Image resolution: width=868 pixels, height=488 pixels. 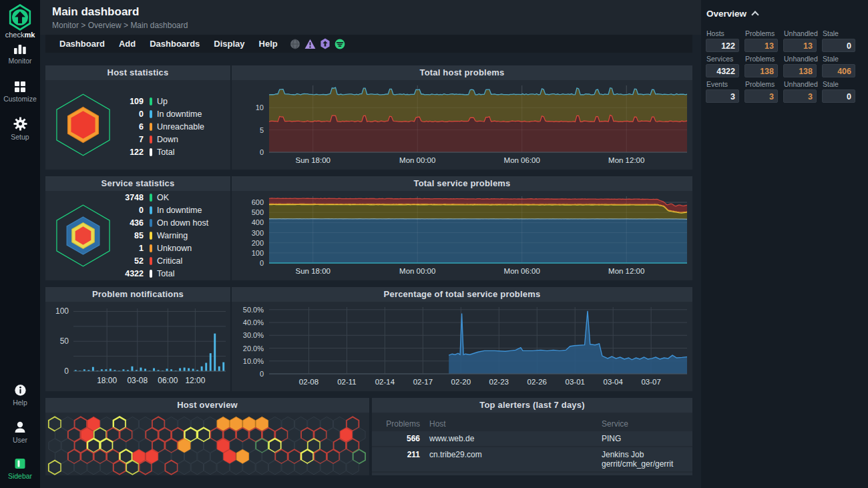 What do you see at coordinates (722, 45) in the screenshot?
I see `stat-value-box: 122` at bounding box center [722, 45].